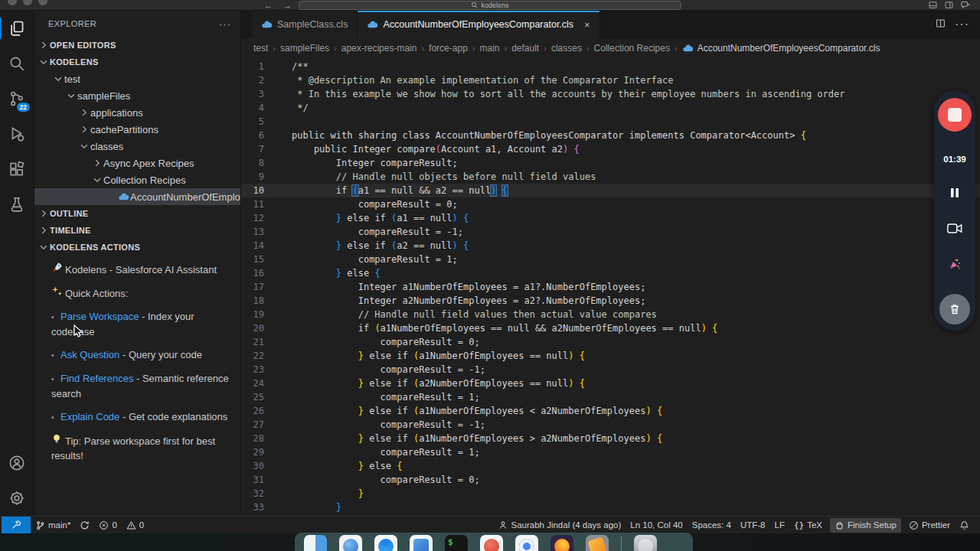 The height and width of the screenshot is (551, 980). Describe the element at coordinates (259, 149) in the screenshot. I see `line-number: 7` at that location.